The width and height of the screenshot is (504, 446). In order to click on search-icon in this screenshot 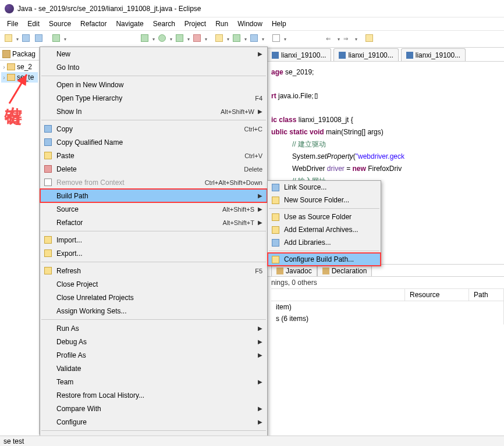, I will do `click(277, 39)`.